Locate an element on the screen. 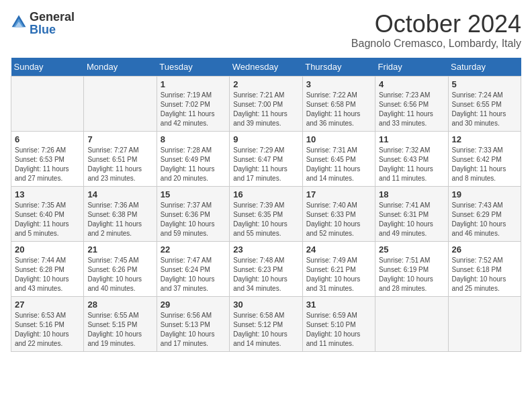 The width and height of the screenshot is (532, 411). calendar-cell: 23Sunrise: 7:48 AMSunset: 6:23 PMDayligh… is located at coordinates (266, 269).